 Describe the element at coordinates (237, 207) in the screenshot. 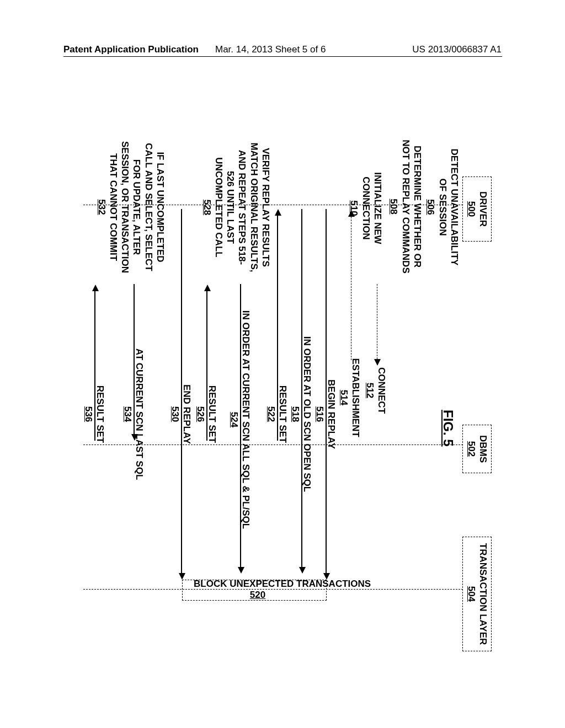

I see `step-verify: VERIFY REPLAY RESULTS MATCH ORIGINAL RES…` at that location.